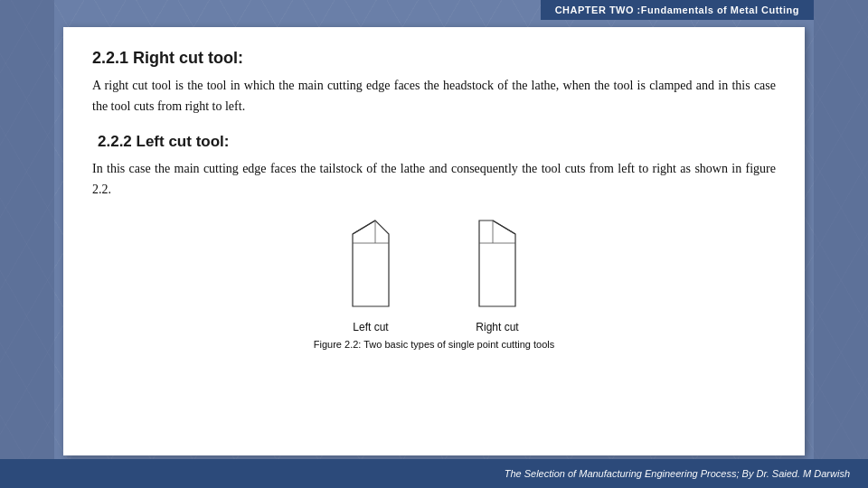  What do you see at coordinates (434, 474) in the screenshot?
I see `footer-bar: The Selection of Manufacturing Engineeri…` at bounding box center [434, 474].